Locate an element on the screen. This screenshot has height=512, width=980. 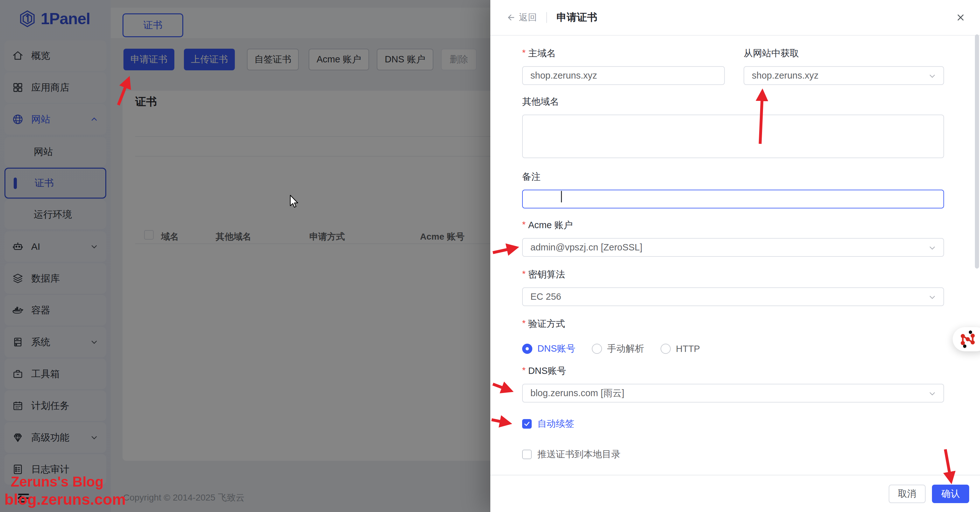
field-label: 其他域名 is located at coordinates (540, 102).